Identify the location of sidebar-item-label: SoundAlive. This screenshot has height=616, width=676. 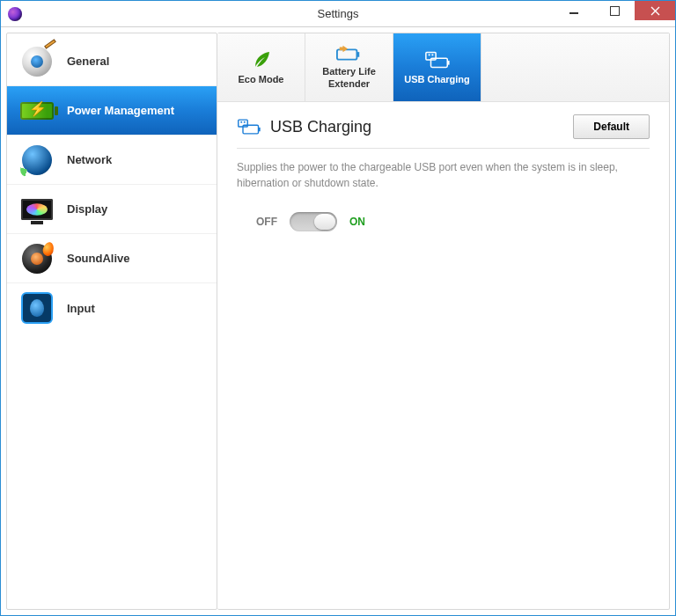
(99, 259).